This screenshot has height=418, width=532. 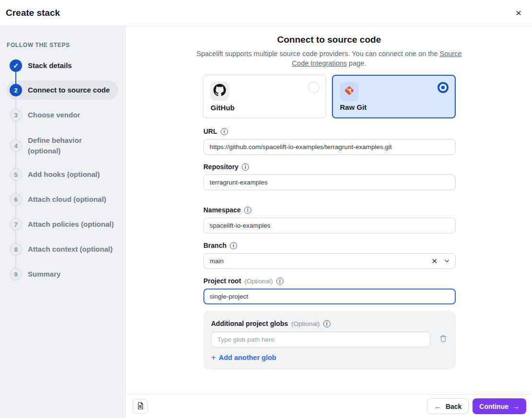 What do you see at coordinates (394, 97) in the screenshot?
I see `provider-card-raw-git: Raw Git` at bounding box center [394, 97].